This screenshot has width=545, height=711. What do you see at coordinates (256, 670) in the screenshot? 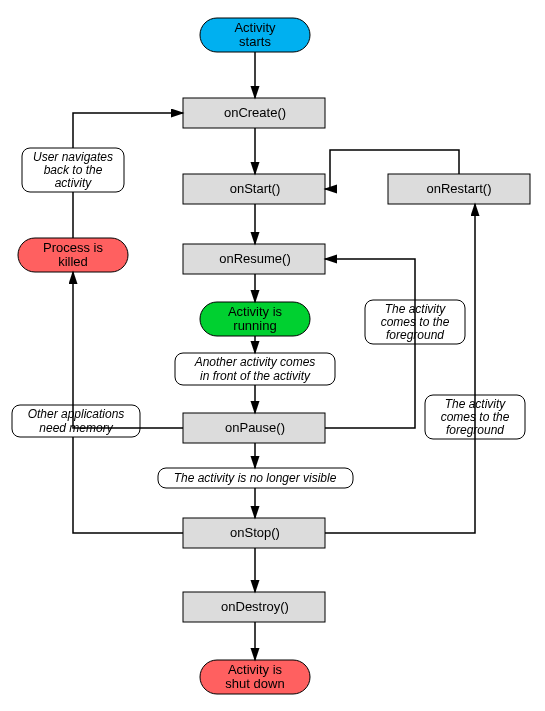
I see `text-shutdown-1: Activity is` at bounding box center [256, 670].